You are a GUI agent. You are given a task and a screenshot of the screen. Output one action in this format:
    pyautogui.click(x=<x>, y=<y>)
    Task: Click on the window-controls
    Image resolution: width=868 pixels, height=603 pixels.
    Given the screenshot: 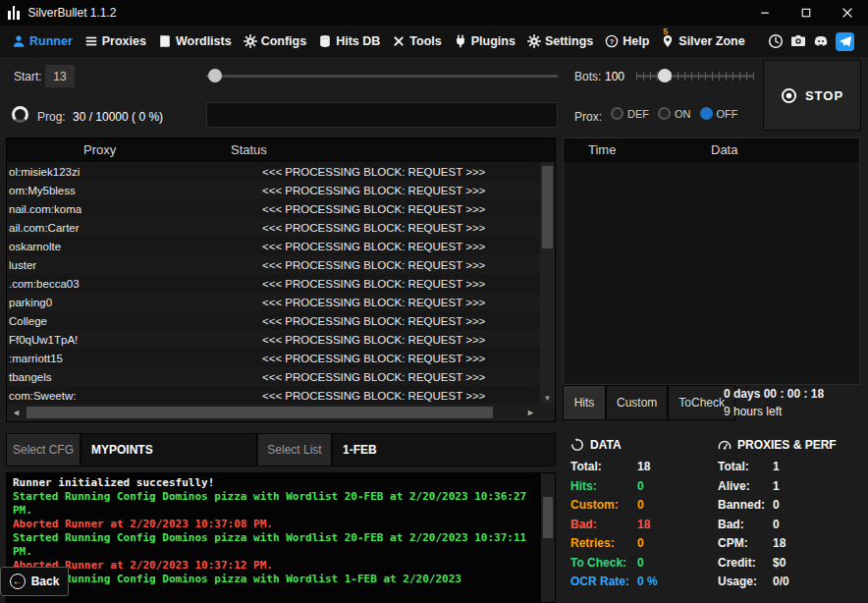 What is the action you would take?
    pyautogui.click(x=806, y=13)
    